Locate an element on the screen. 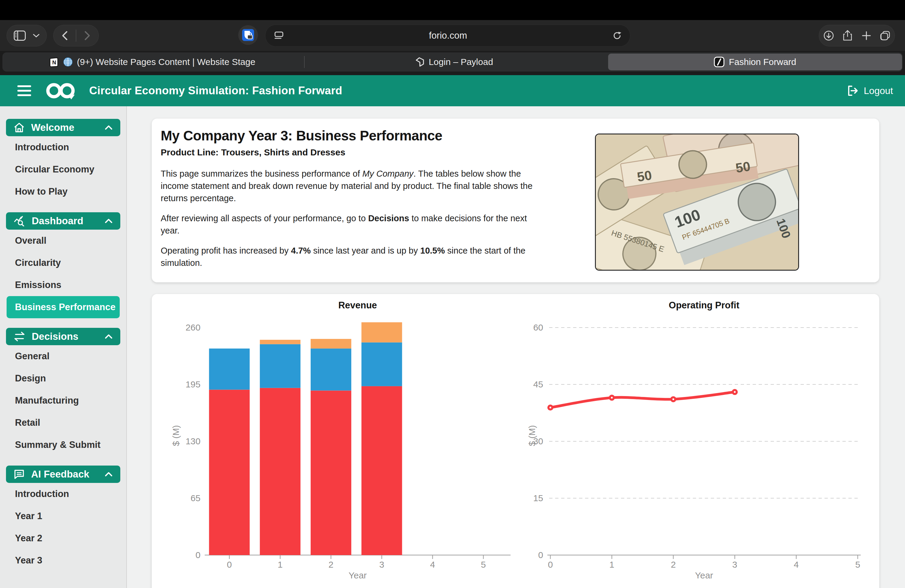  sidebar-item-year-2: Year 2 is located at coordinates (63, 538).